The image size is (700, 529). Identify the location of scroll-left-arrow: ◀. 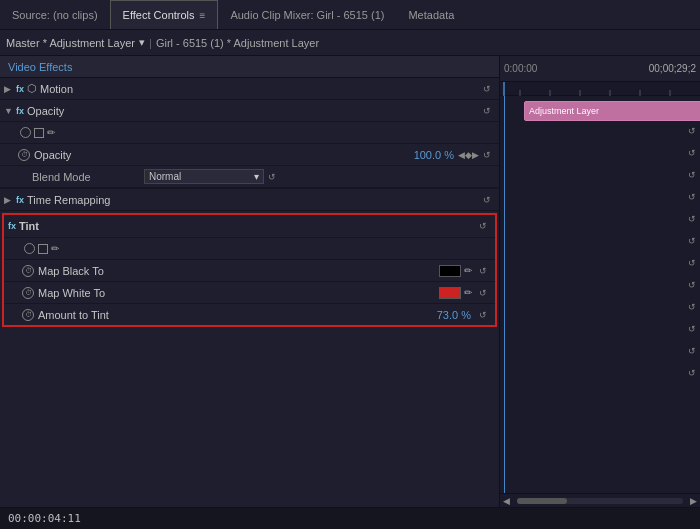
(506, 501).